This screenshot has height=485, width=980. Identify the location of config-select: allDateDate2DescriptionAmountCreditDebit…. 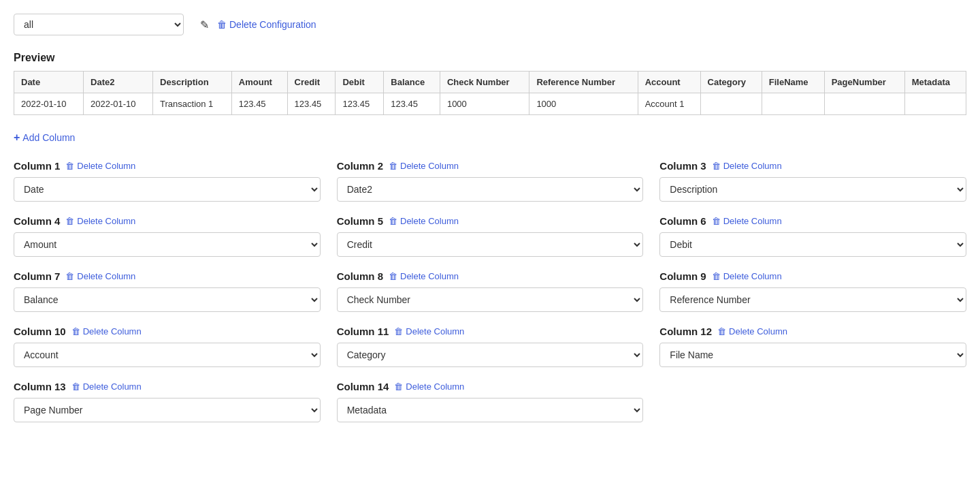
(99, 25).